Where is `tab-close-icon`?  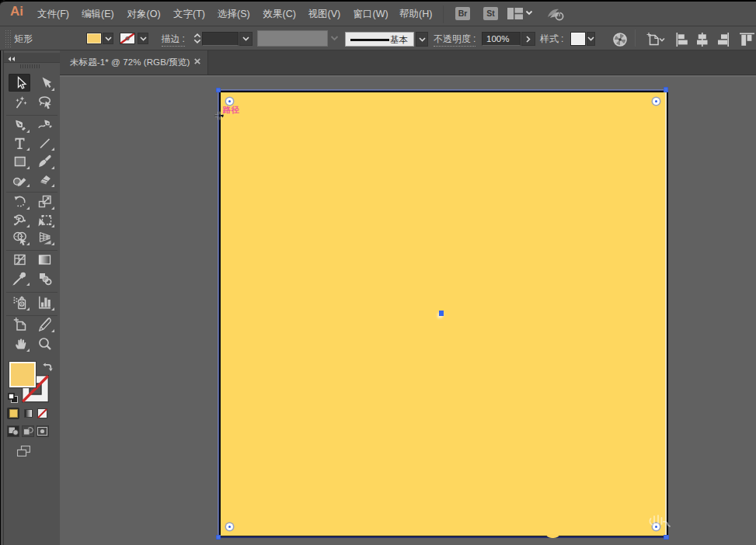
tab-close-icon is located at coordinates (197, 62).